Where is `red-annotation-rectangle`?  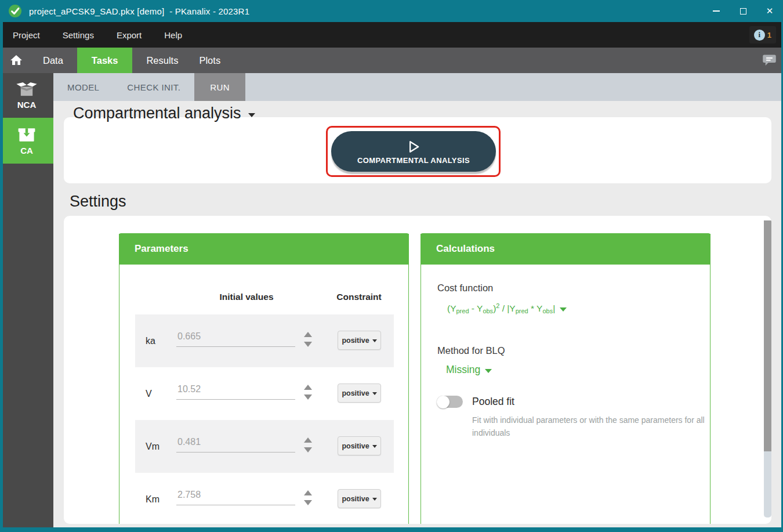
red-annotation-rectangle is located at coordinates (413, 151).